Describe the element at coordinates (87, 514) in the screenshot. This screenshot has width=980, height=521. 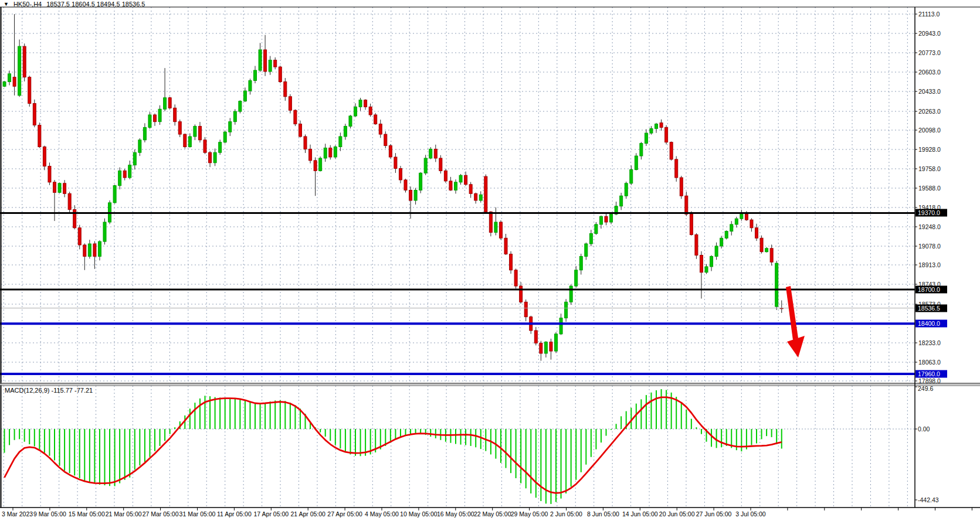
I see `time-axis-label: 15 Mar 05:00` at that location.